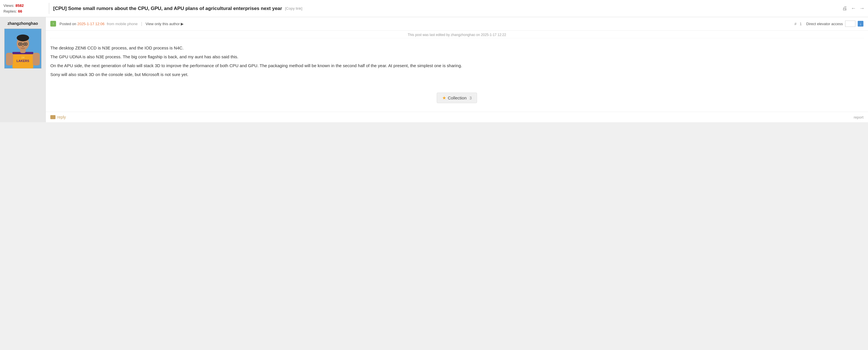  I want to click on post-type-icon, so click(53, 24).